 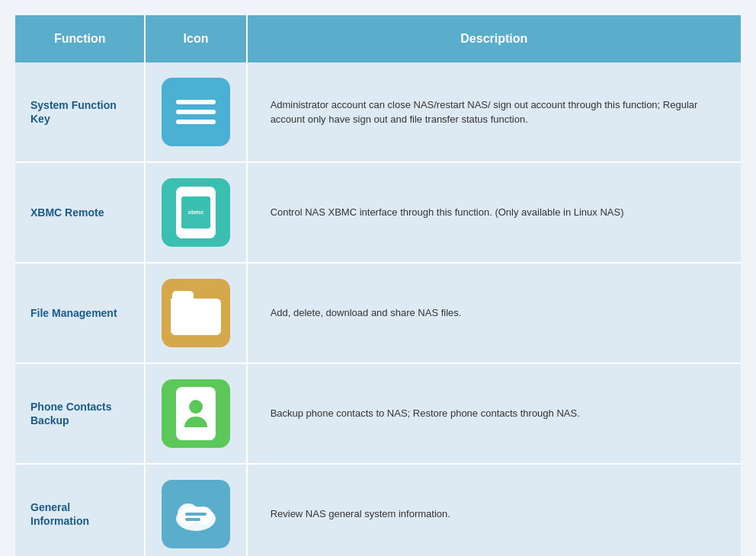 I want to click on function-cell: General Information, so click(x=81, y=510).